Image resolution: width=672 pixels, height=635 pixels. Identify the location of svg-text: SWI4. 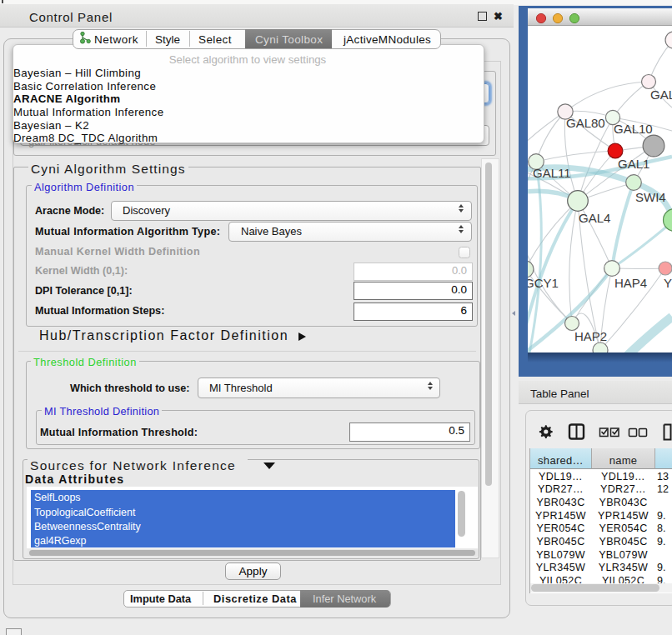
(650, 197).